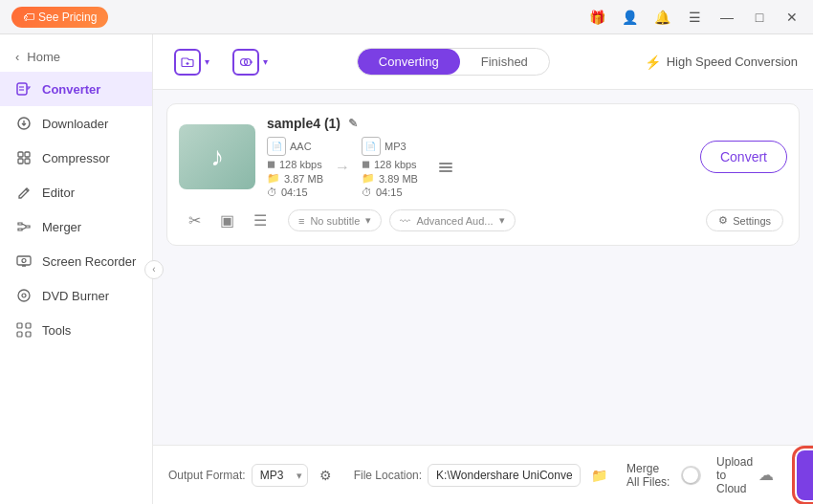 This screenshot has height=504, width=813. What do you see at coordinates (77, 261) in the screenshot?
I see `sidebar-item-screen-recorder: Screen Recorder` at bounding box center [77, 261].